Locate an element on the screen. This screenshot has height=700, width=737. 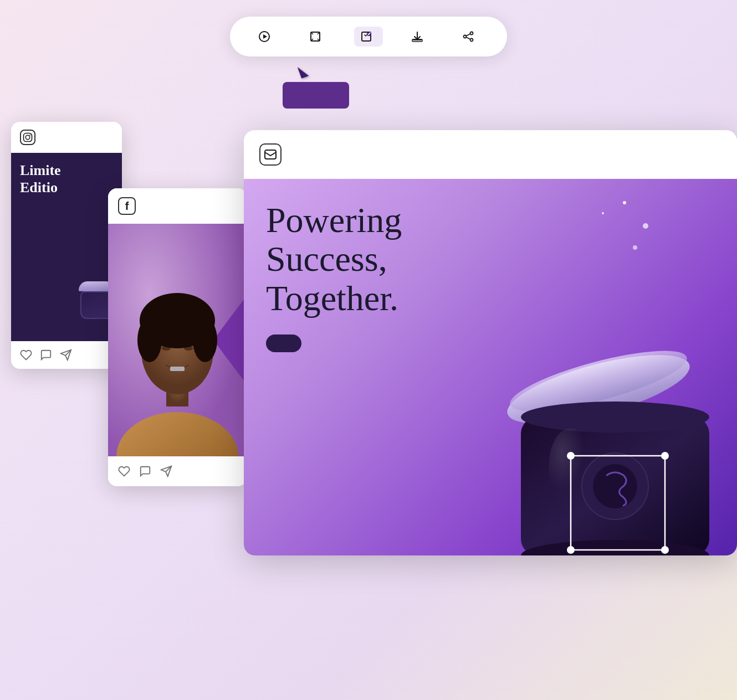
send-icon is located at coordinates (66, 355).